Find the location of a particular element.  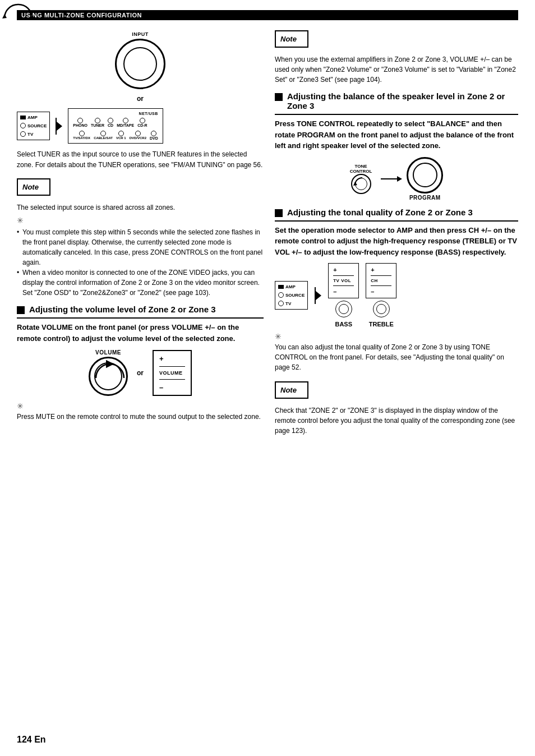

vol-minus: – is located at coordinates (162, 387).